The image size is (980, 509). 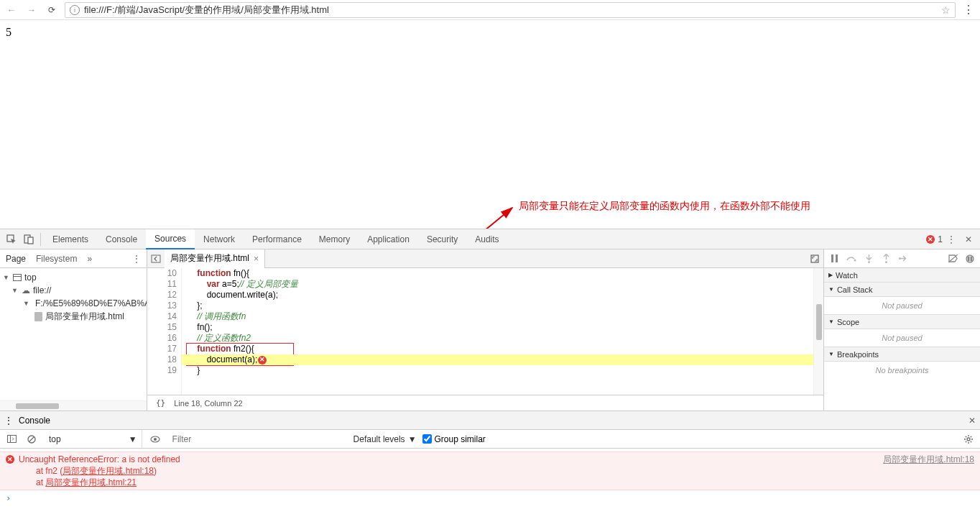 I want to click on console-sidebar-toggle, so click(x=11, y=439).